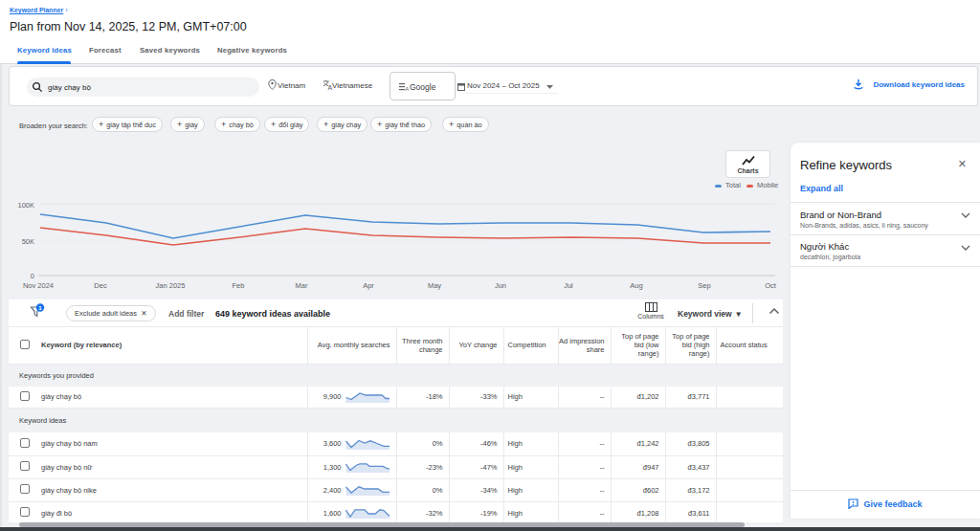 The width and height of the screenshot is (980, 531). Describe the element at coordinates (501, 285) in the screenshot. I see `svg-text: Jun` at that location.